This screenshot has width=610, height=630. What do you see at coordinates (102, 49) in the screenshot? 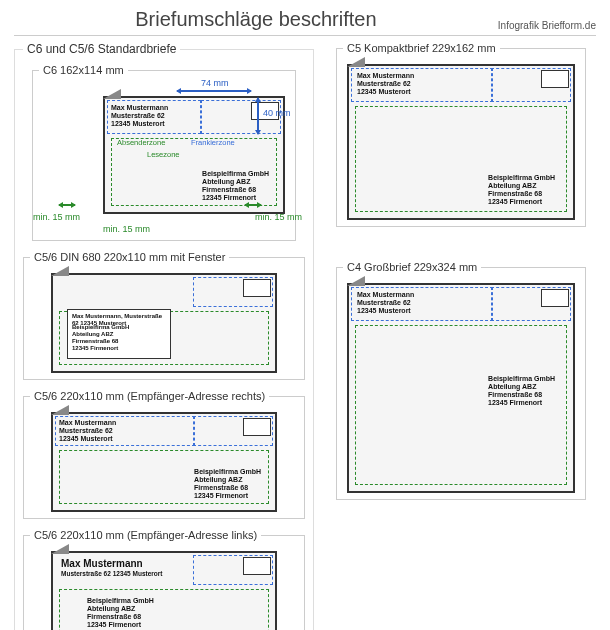
I see `group-standard-title: C6 und C5/6 Standardbriefe` at bounding box center [102, 49].